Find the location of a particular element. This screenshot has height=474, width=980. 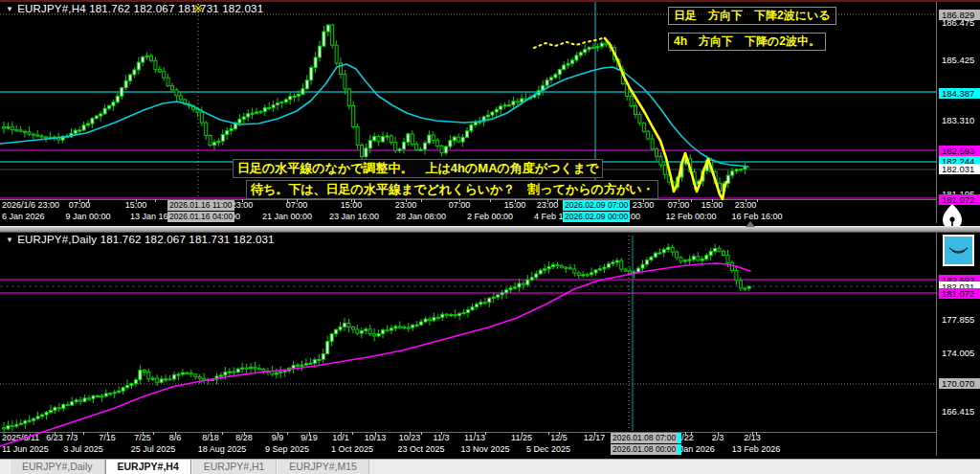

chart-tab-eurjpy--m15: EURJPY#,M15 is located at coordinates (323, 467).